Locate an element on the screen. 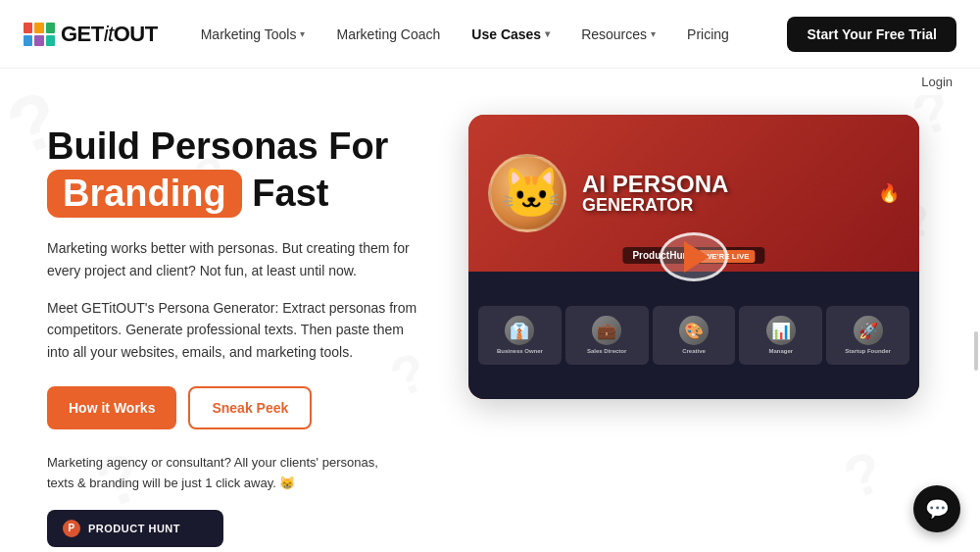 This screenshot has width=980, height=552. nav-right: Start Your Free Trial is located at coordinates (872, 34).